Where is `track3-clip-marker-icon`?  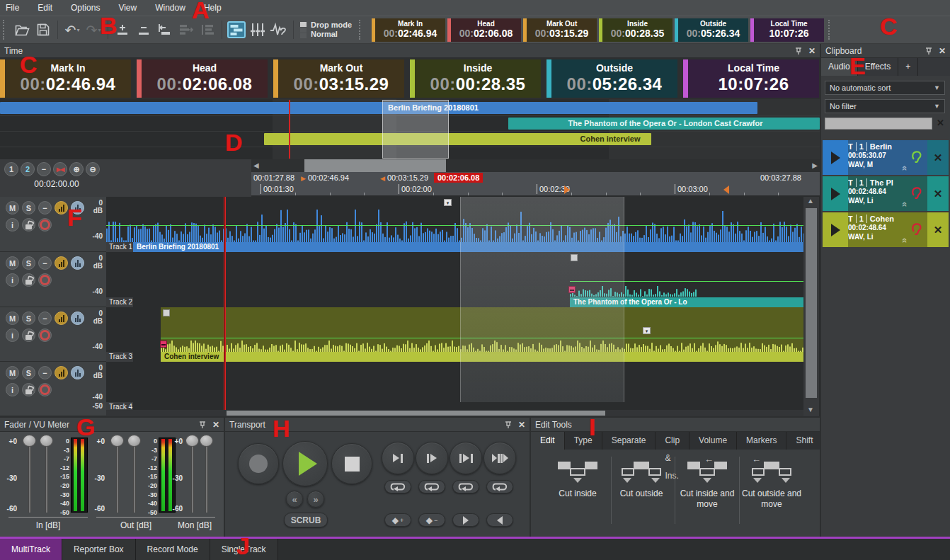 track3-clip-marker-icon is located at coordinates (166, 313).